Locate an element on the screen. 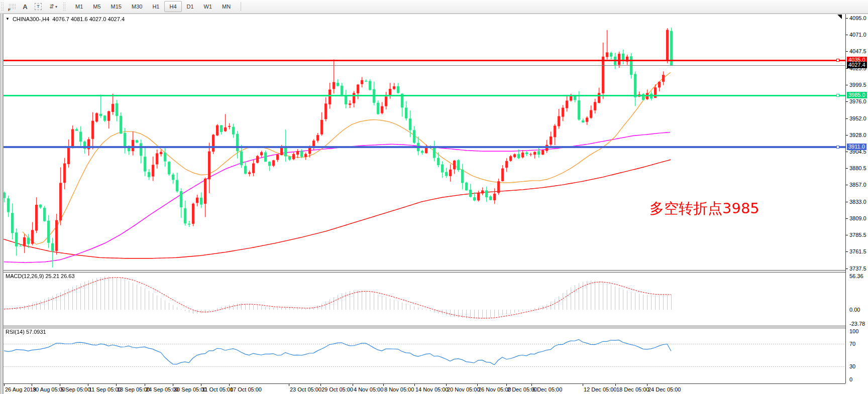  timeframe-button-h4: H4 is located at coordinates (173, 7).